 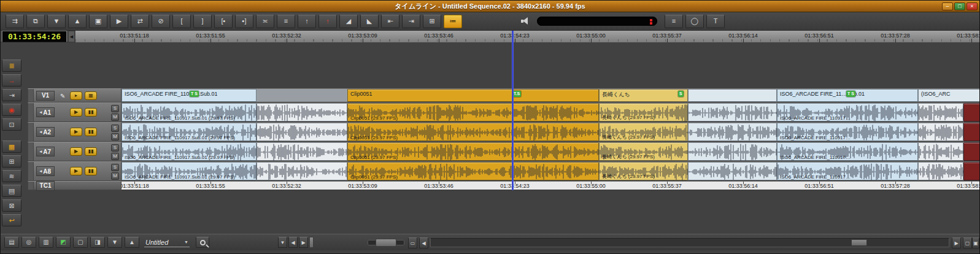 What do you see at coordinates (45, 186) in the screenshot?
I see `track-label-TC1: TC1` at bounding box center [45, 186].